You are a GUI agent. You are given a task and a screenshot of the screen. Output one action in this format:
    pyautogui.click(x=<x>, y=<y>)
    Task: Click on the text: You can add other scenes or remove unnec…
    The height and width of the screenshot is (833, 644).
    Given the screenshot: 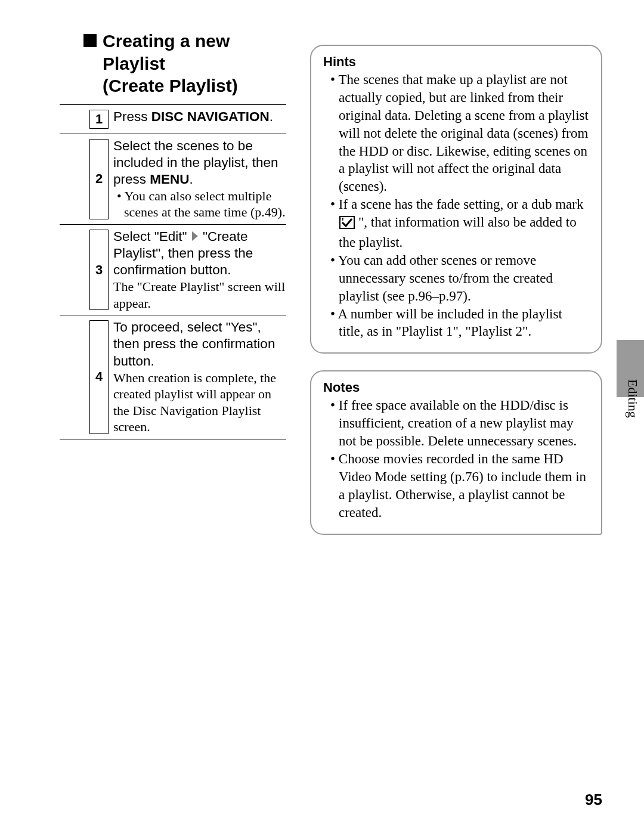 What is the action you would take?
    pyautogui.click(x=445, y=278)
    